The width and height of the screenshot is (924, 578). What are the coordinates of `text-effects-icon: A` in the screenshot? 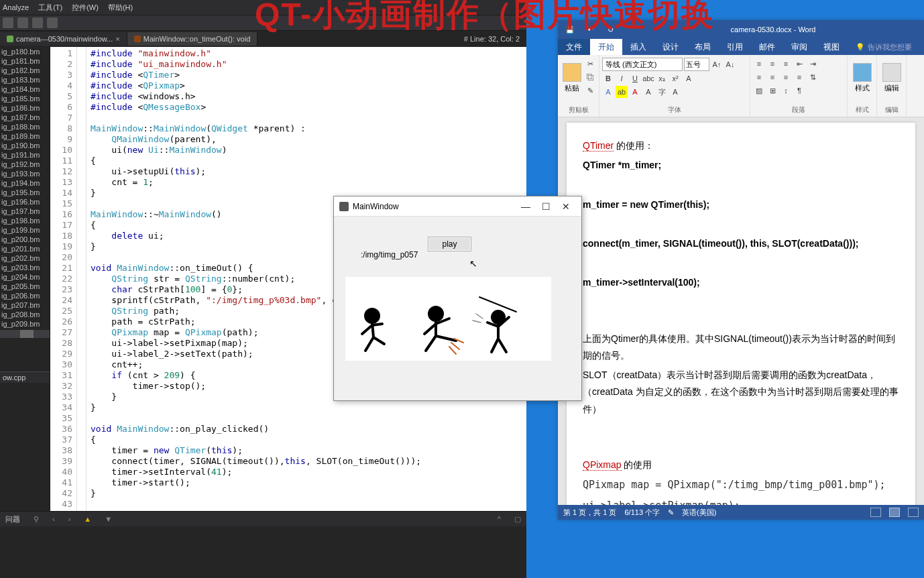 It's located at (608, 92).